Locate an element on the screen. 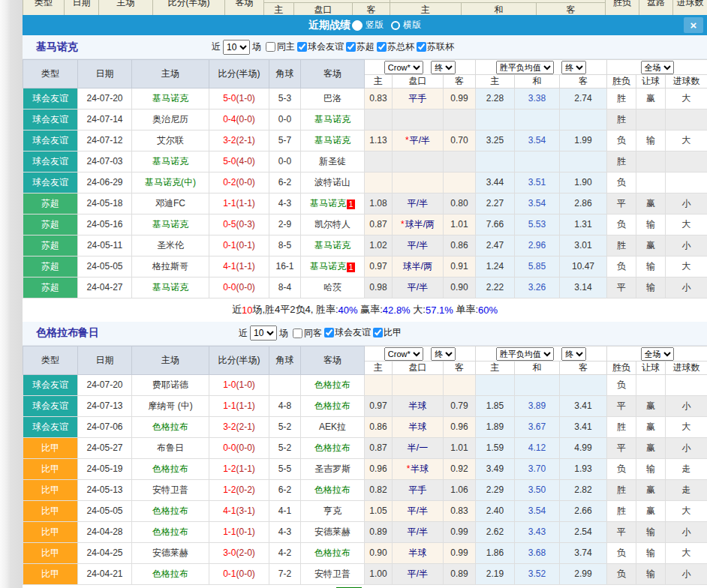 This screenshot has width=707, height=588. summary-part: 10 is located at coordinates (247, 310).